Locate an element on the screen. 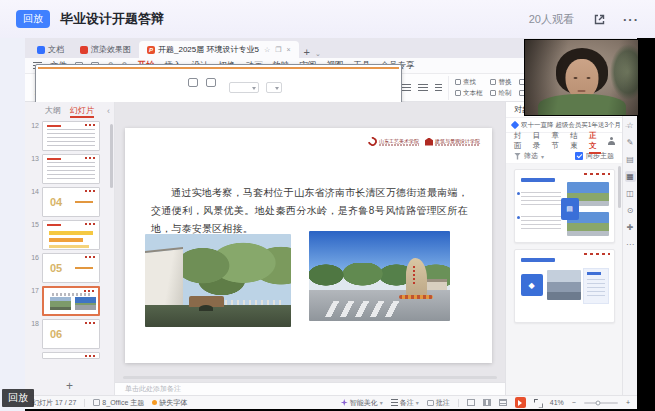  collapse-panel-icon: ‹ is located at coordinates (108, 111).